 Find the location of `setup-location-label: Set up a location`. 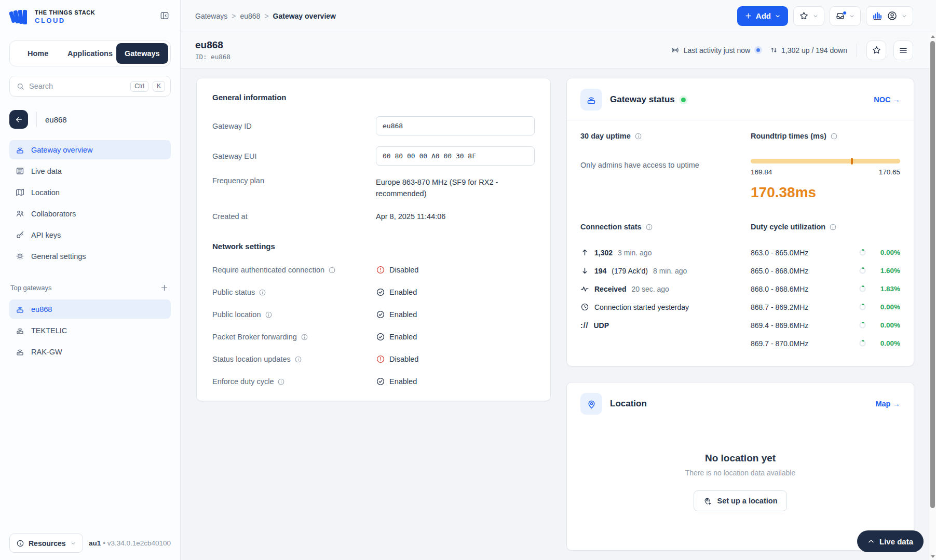

setup-location-label: Set up a location is located at coordinates (747, 501).